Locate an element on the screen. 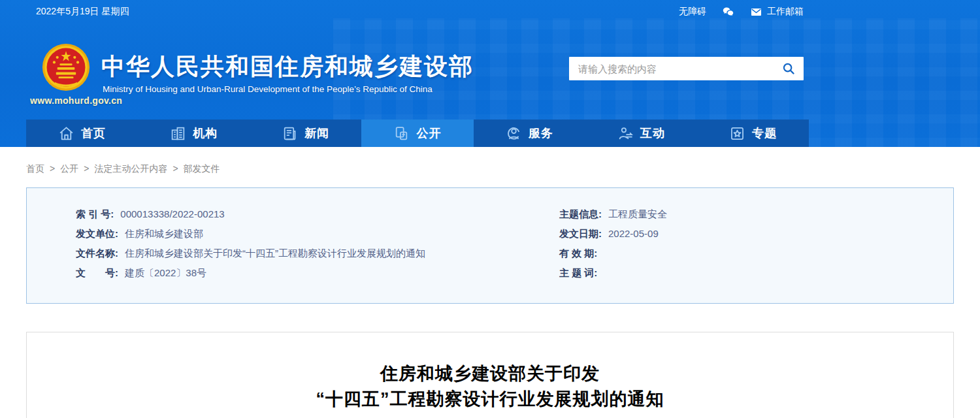  interaction-icon is located at coordinates (626, 133).